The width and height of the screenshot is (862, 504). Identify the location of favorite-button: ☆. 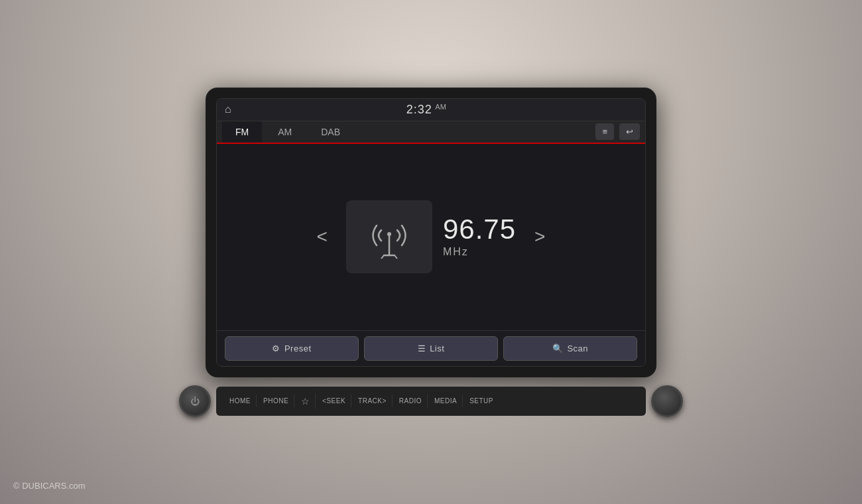
(306, 401).